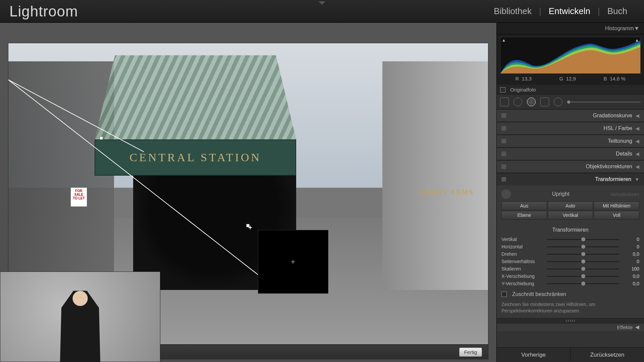 Image resolution: width=644 pixels, height=362 pixels. I want to click on upright-voll: Voll, so click(616, 215).